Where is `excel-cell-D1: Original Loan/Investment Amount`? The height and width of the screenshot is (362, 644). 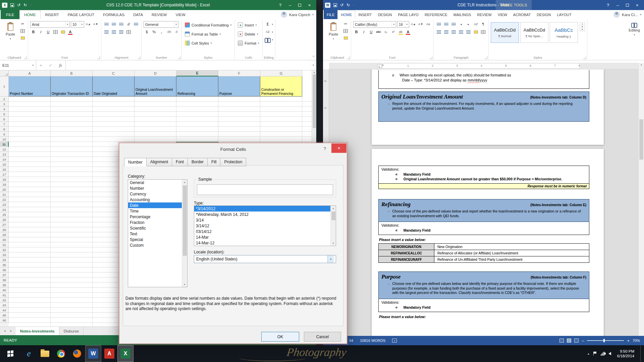 excel-cell-D1: Original Loan/Investment Amount is located at coordinates (156, 86).